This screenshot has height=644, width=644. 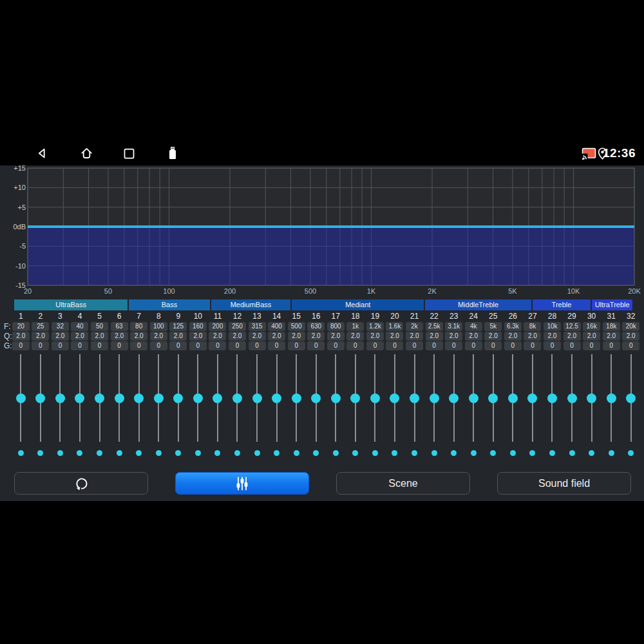 I want to click on frequency-chip: 200, so click(x=218, y=327).